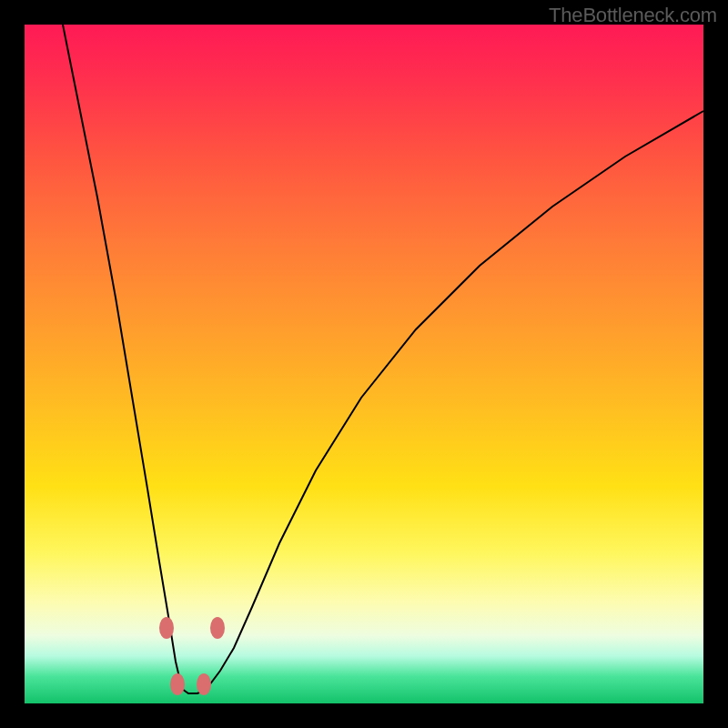 This screenshot has height=728, width=728. What do you see at coordinates (167, 628) in the screenshot?
I see `trough-marker-left-upper` at bounding box center [167, 628].